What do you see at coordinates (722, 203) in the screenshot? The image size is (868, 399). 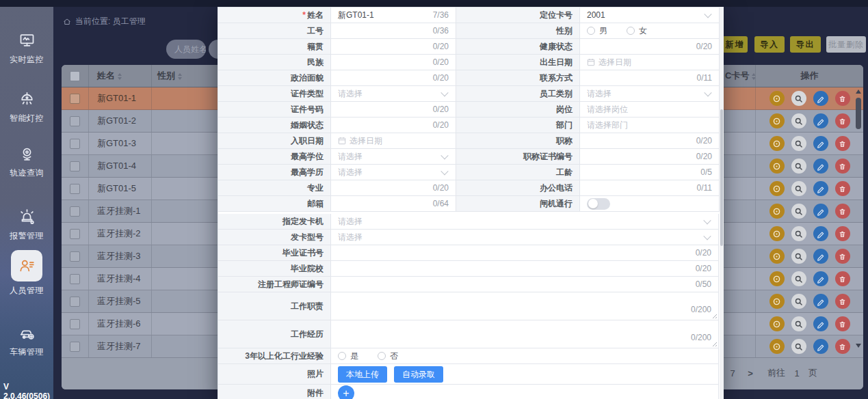 I see `dialog-scrollbar` at bounding box center [722, 203].